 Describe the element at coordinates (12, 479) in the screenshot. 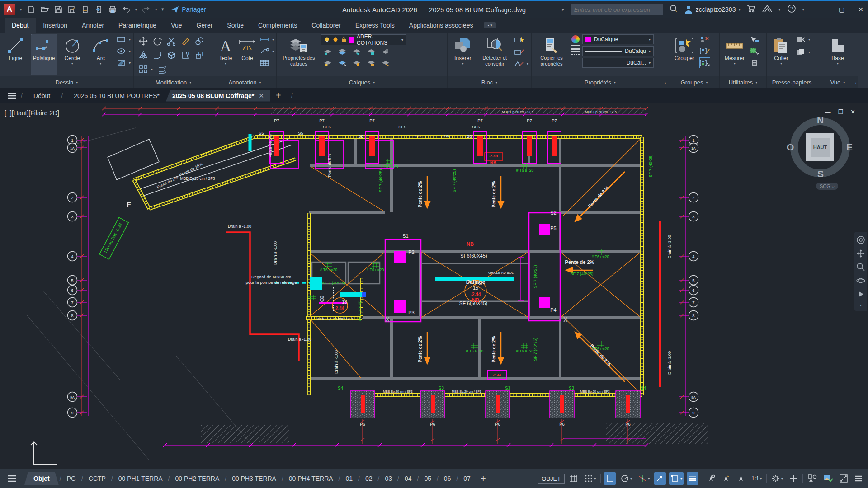

I see `layout-menu-icon` at that location.